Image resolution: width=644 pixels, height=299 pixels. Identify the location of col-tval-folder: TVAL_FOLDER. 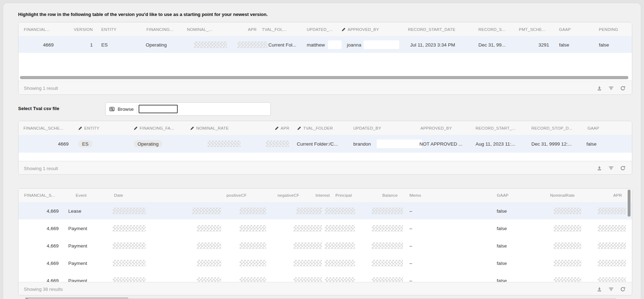
(315, 128).